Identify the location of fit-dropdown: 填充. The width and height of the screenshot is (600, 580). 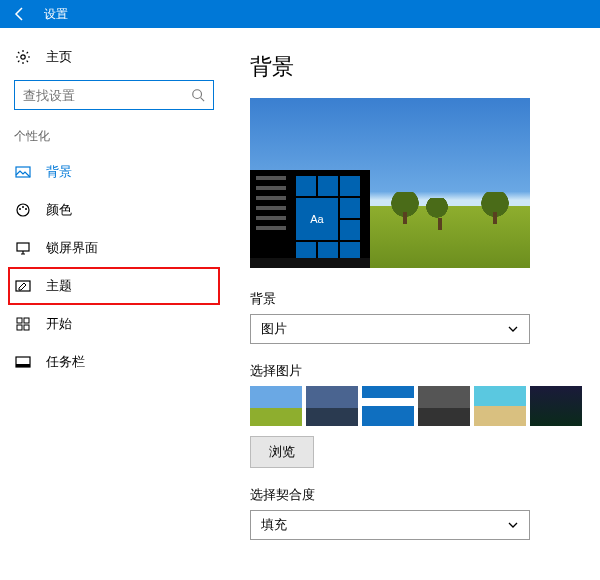
(390, 525).